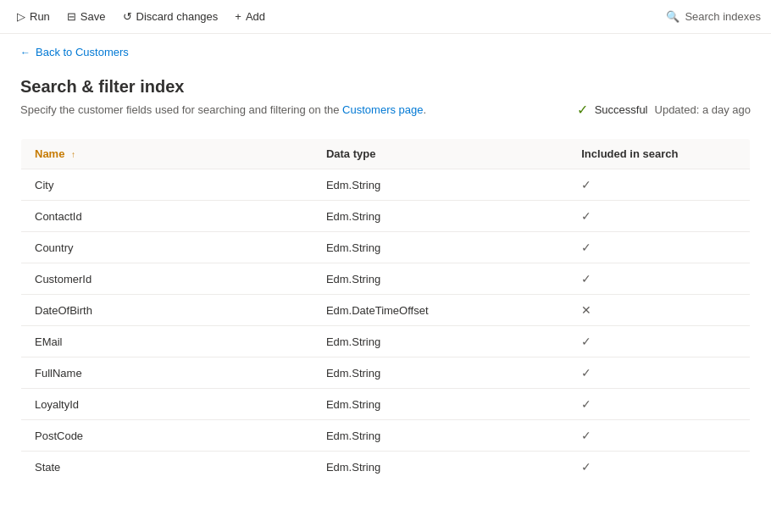 This screenshot has height=532, width=771. I want to click on status-updated: Updated: a day ago, so click(703, 110).